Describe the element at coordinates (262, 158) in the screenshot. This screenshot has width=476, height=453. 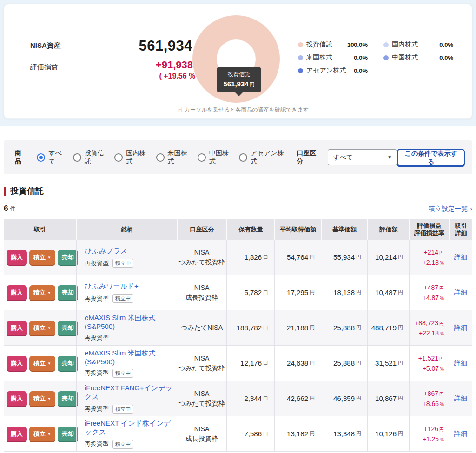
I see `radio-asean: アセアン株式` at that location.